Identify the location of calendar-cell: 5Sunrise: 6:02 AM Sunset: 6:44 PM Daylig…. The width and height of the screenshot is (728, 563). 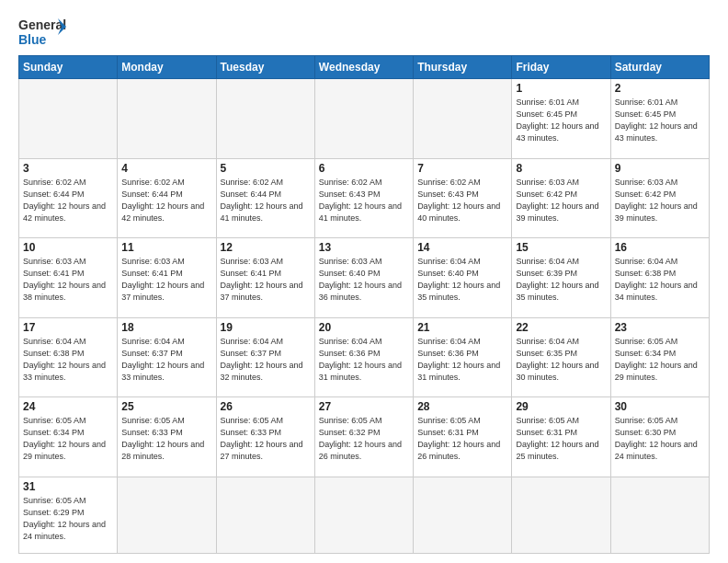
(265, 199).